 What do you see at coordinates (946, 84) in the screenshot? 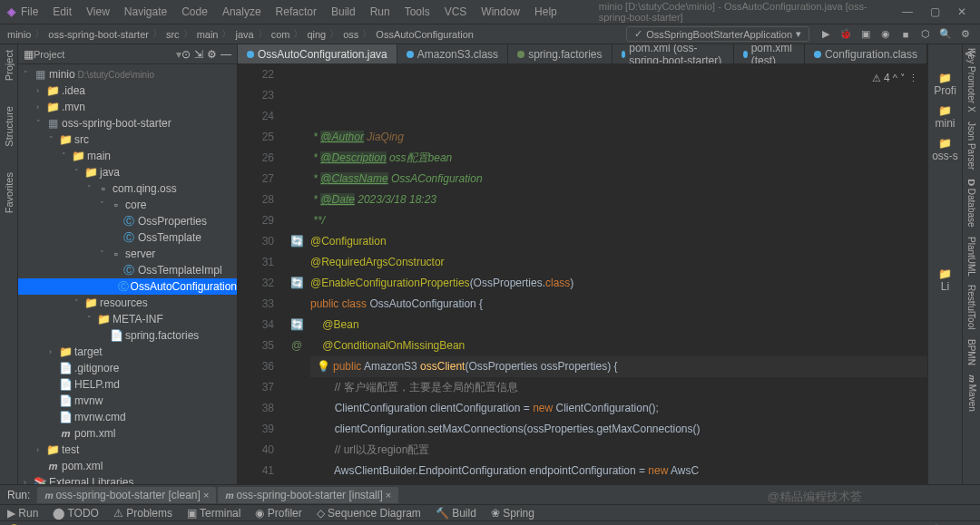
I see `maven-module-profi: 📁Profi` at bounding box center [946, 84].